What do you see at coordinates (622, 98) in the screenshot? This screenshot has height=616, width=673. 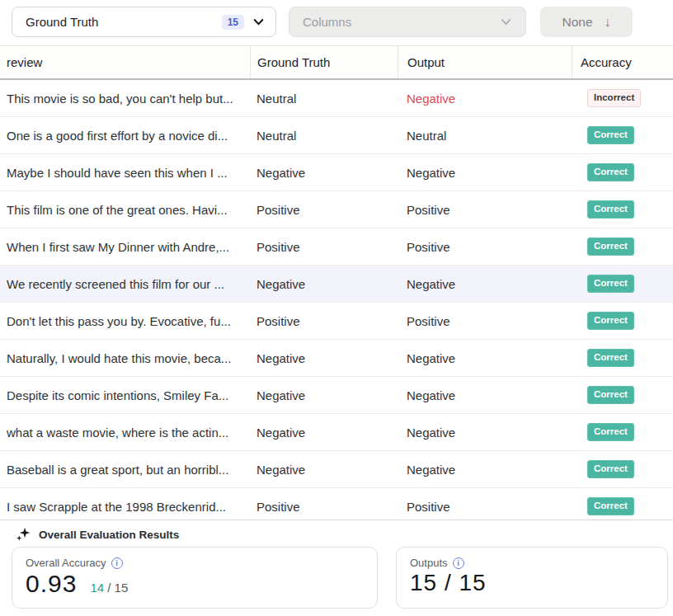 I see `accuracy-cell: Incorrect` at bounding box center [622, 98].